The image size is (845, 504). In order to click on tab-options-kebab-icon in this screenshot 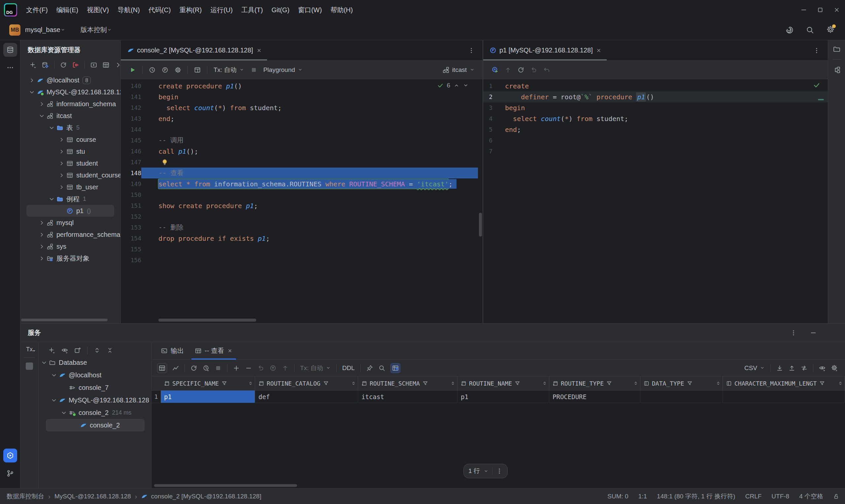, I will do `click(472, 50)`.